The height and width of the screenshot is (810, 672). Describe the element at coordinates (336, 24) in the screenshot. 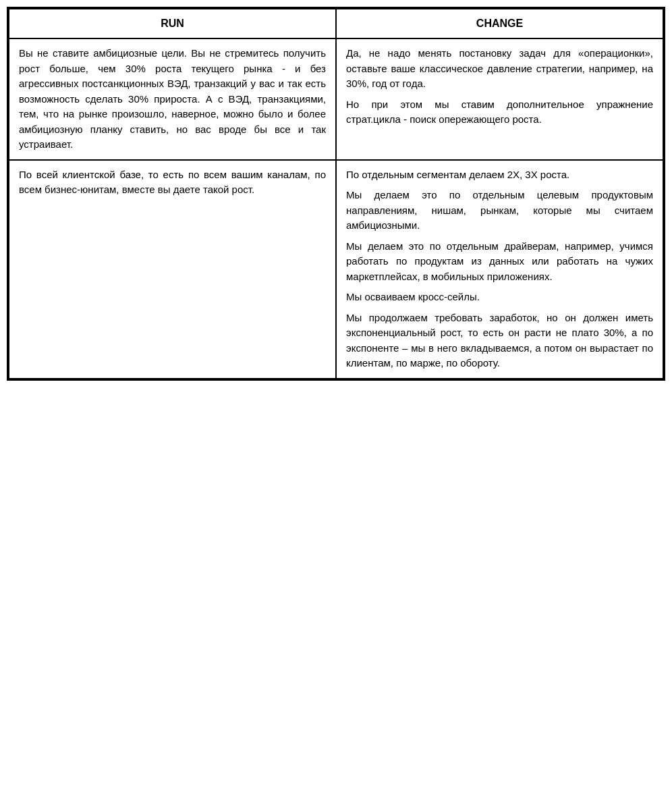

I see `header-row: RUN CHANGE` at that location.